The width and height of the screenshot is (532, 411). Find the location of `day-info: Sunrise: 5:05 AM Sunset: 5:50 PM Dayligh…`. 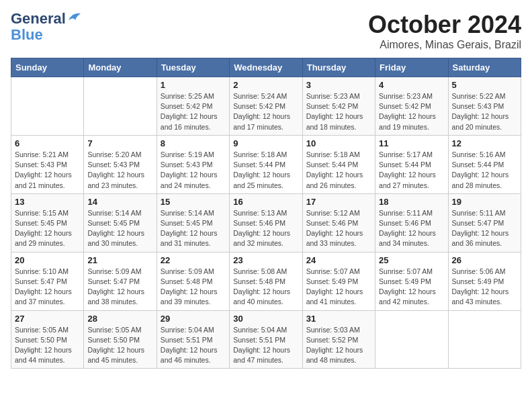

day-info: Sunrise: 5:05 AM Sunset: 5:50 PM Dayligh… is located at coordinates (120, 345).